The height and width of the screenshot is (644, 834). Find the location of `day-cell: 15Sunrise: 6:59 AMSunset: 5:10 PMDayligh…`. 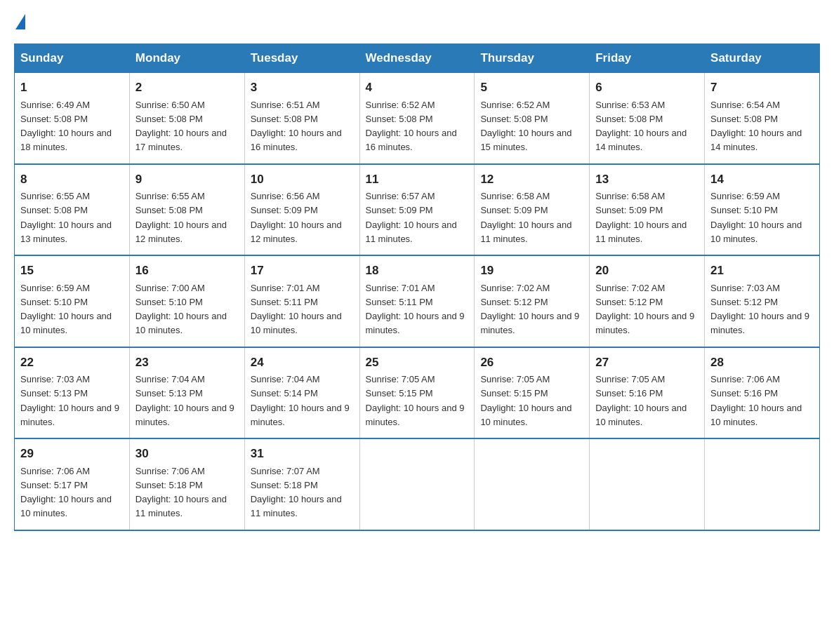

day-cell: 15Sunrise: 6:59 AMSunset: 5:10 PMDayligh… is located at coordinates (72, 302).